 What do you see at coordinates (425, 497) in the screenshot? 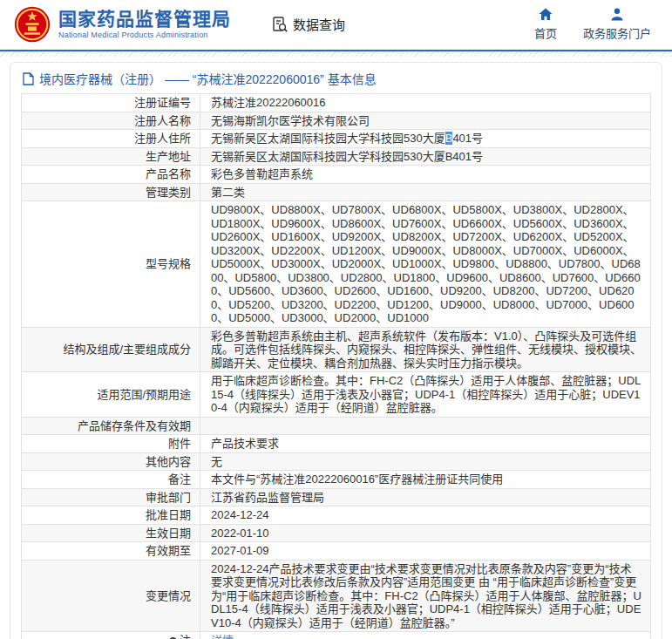
I see `row-value: 江苏省药品监督管理局` at bounding box center [425, 497].